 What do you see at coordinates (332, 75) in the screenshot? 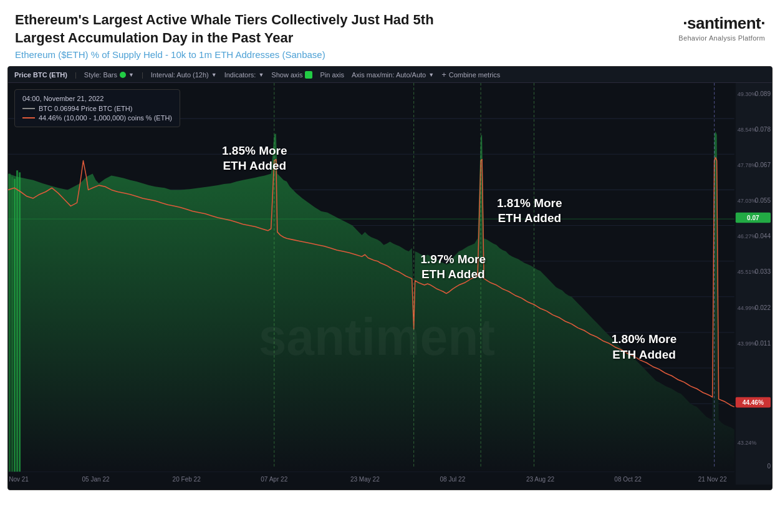
I see `pin-axis-toggle: Pin axis` at bounding box center [332, 75].